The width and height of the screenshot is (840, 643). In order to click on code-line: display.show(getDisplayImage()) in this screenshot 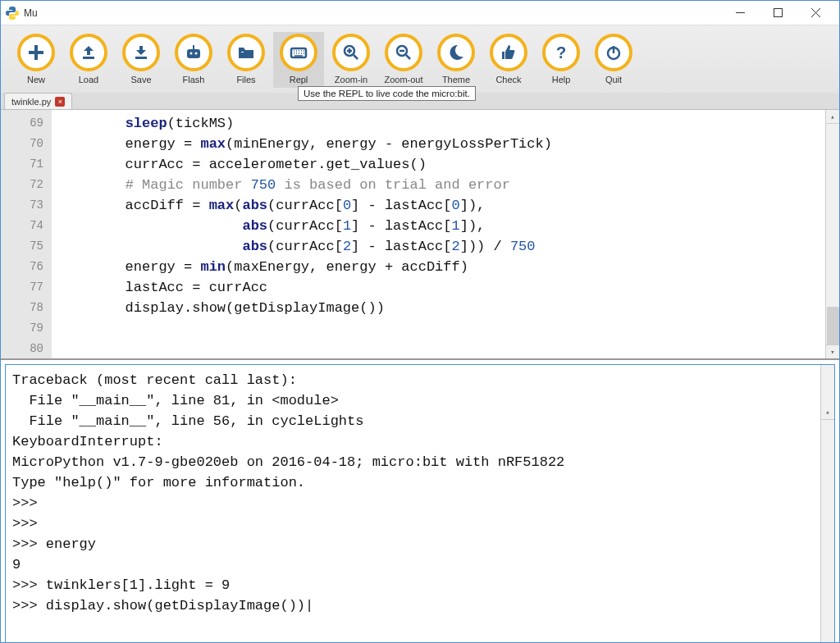, I will do `click(449, 308)`.